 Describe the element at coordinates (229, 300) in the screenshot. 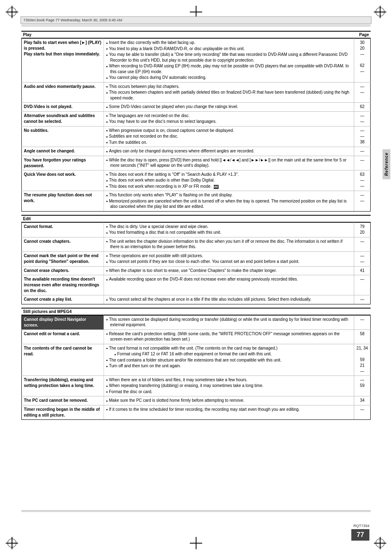

I see `cause-cell: You cannot select all the chapters at on…` at that location.